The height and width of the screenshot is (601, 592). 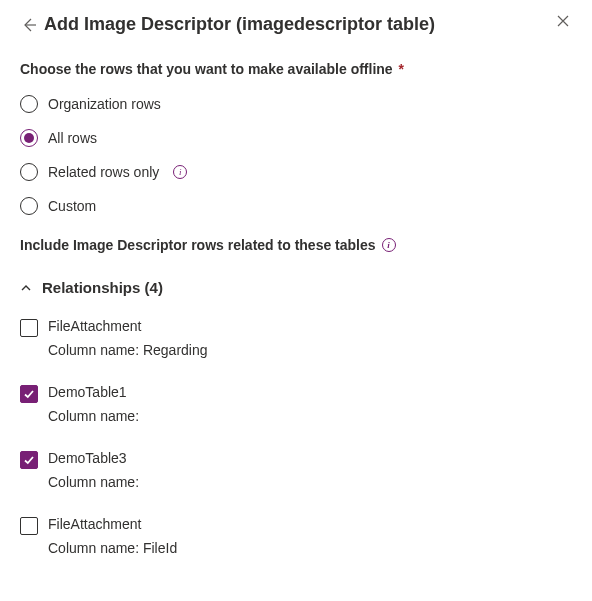 What do you see at coordinates (104, 172) in the screenshot?
I see `row-option-label: Related rows only` at bounding box center [104, 172].